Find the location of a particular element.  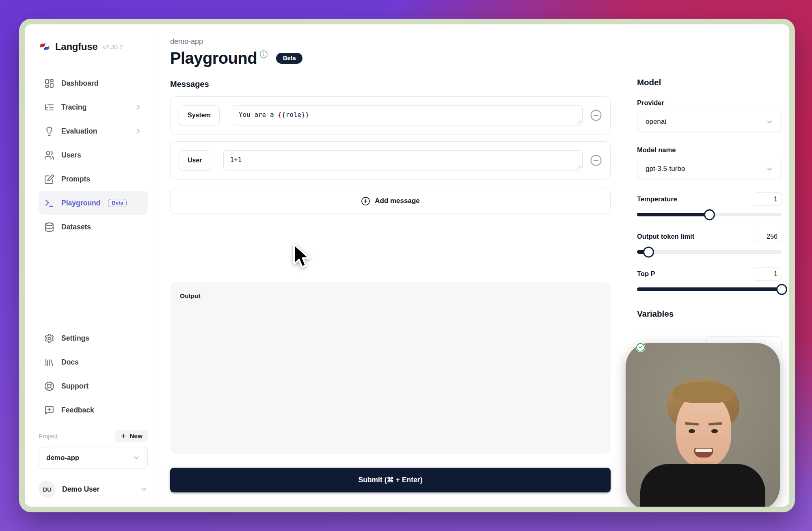

sidebar-footer-nav: Settings Docs Support Feedback is located at coordinates (93, 374).